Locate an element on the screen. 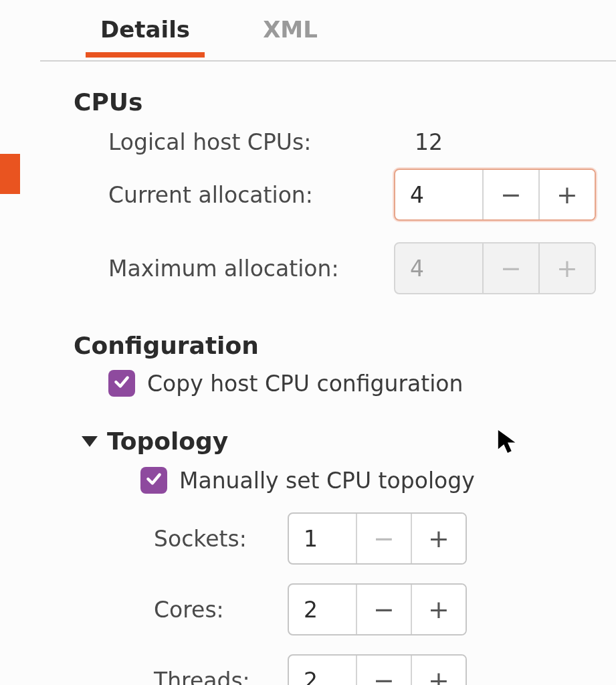 The width and height of the screenshot is (616, 685). spin-sockets-decrement: − is located at coordinates (383, 539).